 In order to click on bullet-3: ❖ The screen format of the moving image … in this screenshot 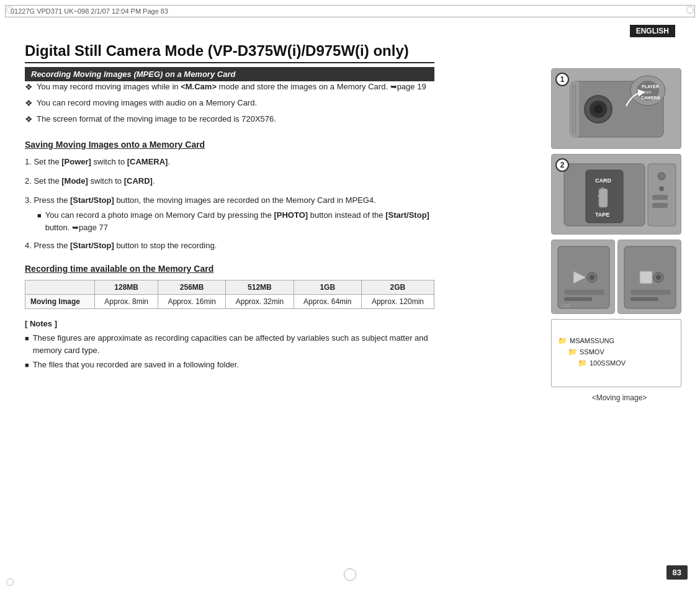, I will do `click(230, 119)`.